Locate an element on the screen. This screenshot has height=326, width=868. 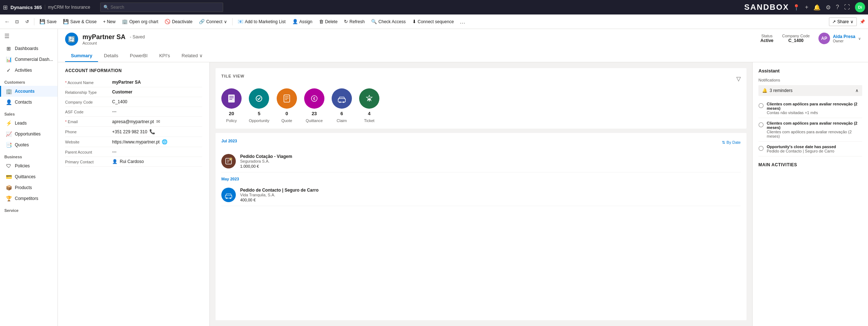
tile-policy-circle is located at coordinates (231, 99).